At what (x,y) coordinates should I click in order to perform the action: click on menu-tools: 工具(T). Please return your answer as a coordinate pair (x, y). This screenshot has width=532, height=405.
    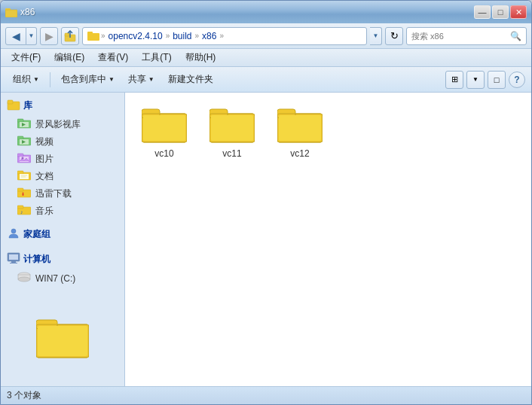
    Looking at the image, I should click on (157, 57).